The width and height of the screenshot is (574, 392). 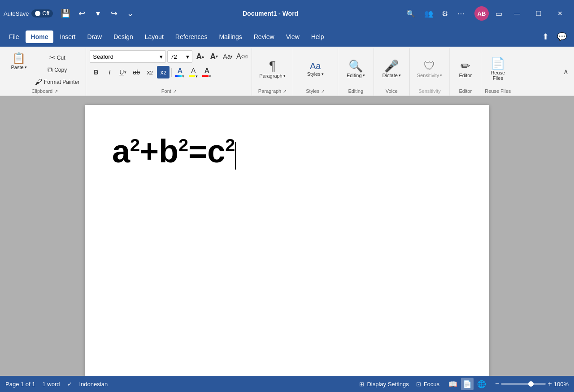 What do you see at coordinates (356, 69) in the screenshot?
I see `editing-button: 🔍 Editing ▾` at bounding box center [356, 69].